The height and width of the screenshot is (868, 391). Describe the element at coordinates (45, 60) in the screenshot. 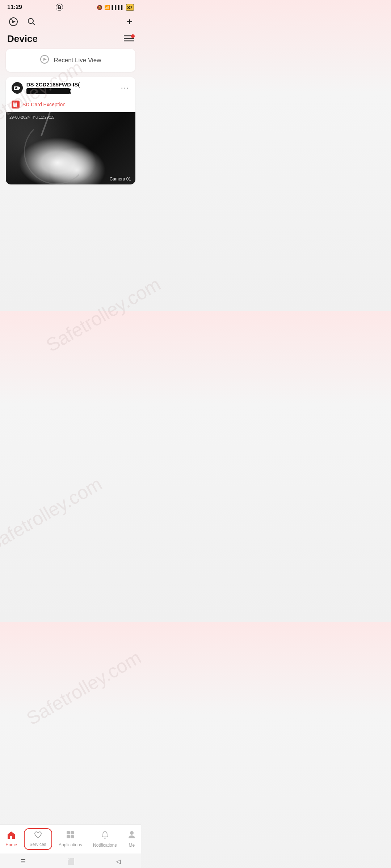

I see `play-circle-icon` at that location.